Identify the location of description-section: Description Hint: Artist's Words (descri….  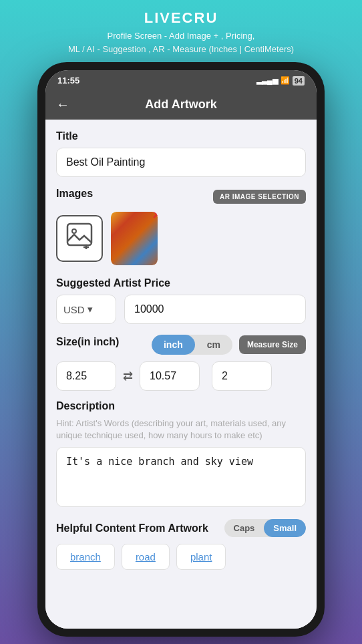
(181, 455).